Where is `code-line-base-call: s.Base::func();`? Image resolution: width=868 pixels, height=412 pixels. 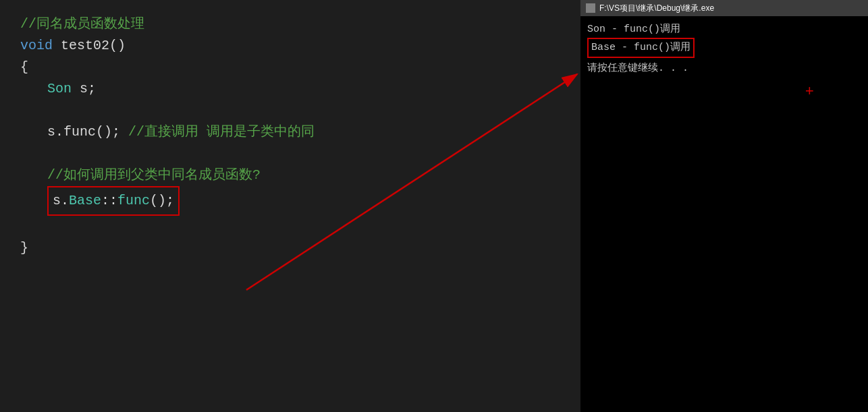
code-line-base-call: s.Base::func(); is located at coordinates (113, 201).